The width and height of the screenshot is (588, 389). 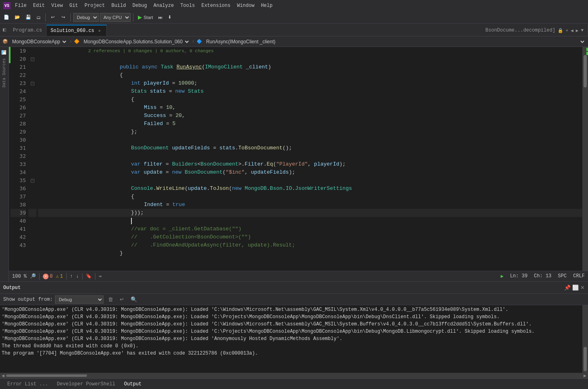 I want to click on line-num-31: 31, so click(x=18, y=148).